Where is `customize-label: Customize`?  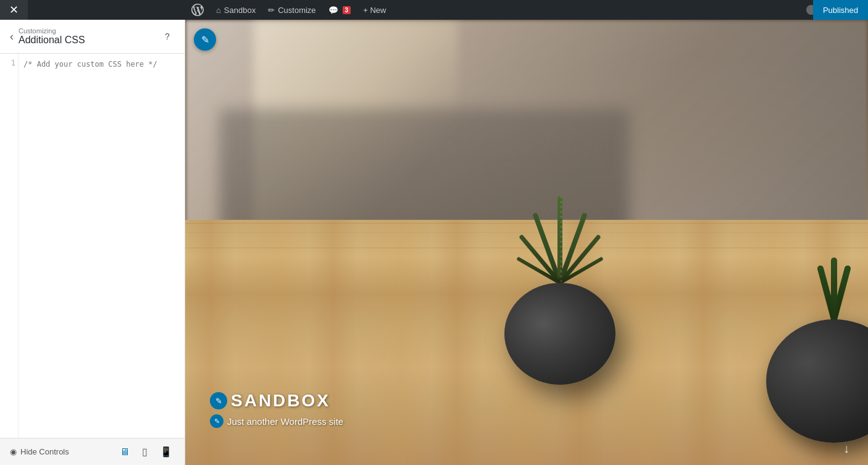 customize-label: Customize is located at coordinates (296, 10).